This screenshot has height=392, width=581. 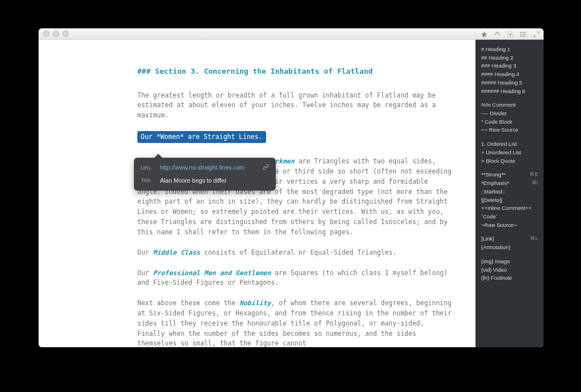 What do you see at coordinates (266, 168) in the screenshot?
I see `link-icon` at bounding box center [266, 168].